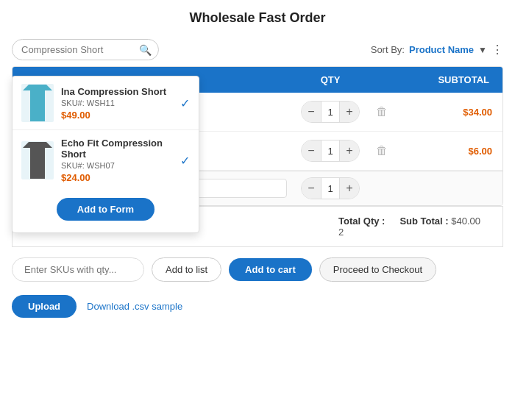 The width and height of the screenshot is (515, 420). Describe the element at coordinates (497, 50) in the screenshot. I see `filter-icon: ⋮` at that location.